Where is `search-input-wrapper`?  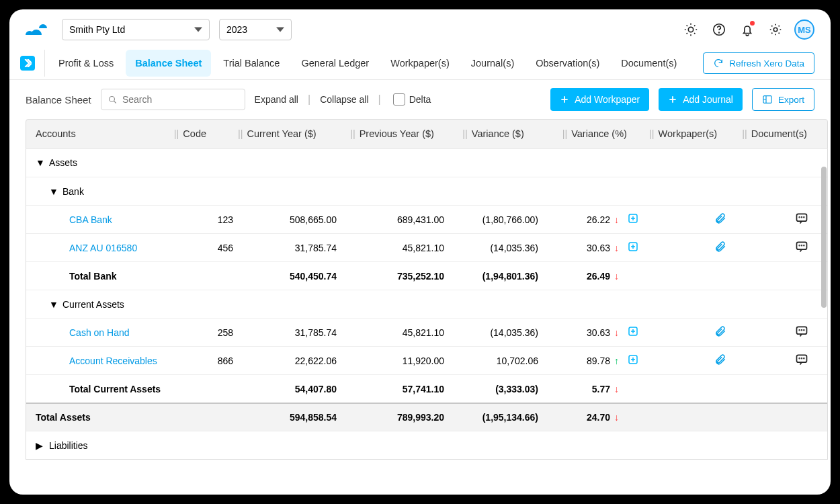 search-input-wrapper is located at coordinates (173, 99).